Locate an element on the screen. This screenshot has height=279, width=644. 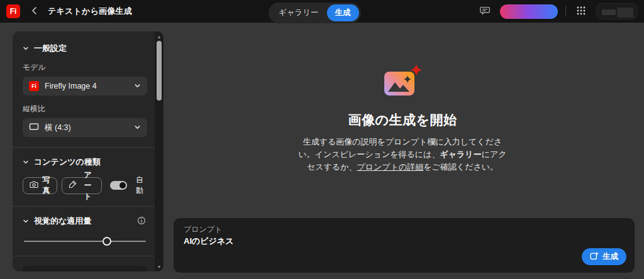
back-button is located at coordinates (35, 11).